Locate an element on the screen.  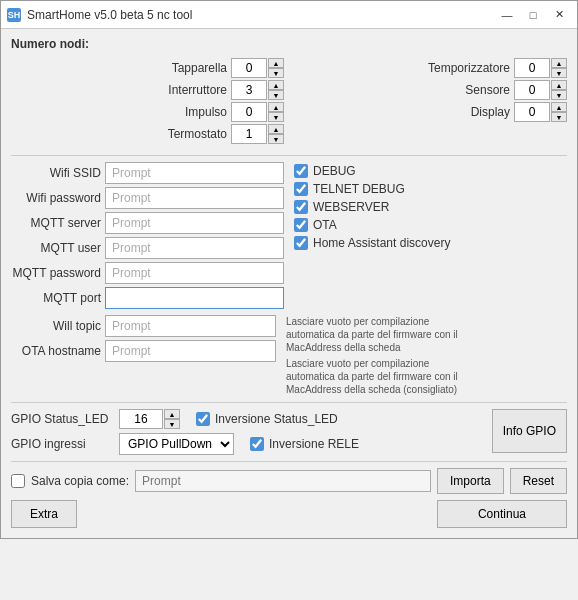
importa-button: Importa is located at coordinates (470, 481).